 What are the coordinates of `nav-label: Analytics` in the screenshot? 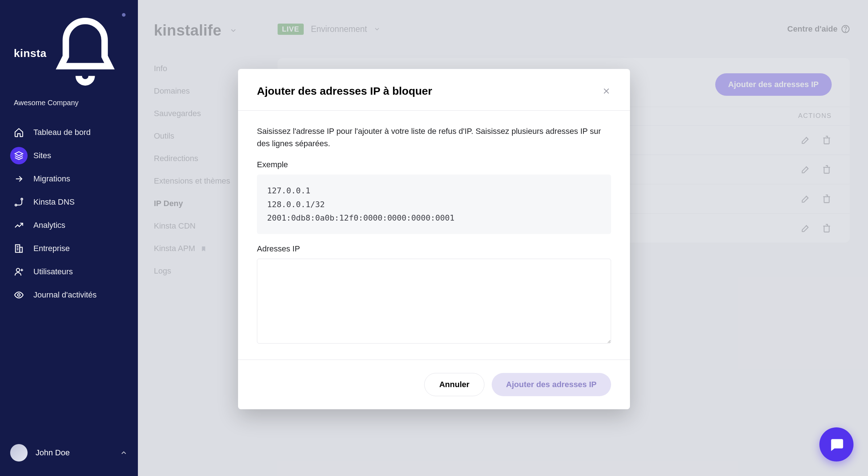 It's located at (49, 225).